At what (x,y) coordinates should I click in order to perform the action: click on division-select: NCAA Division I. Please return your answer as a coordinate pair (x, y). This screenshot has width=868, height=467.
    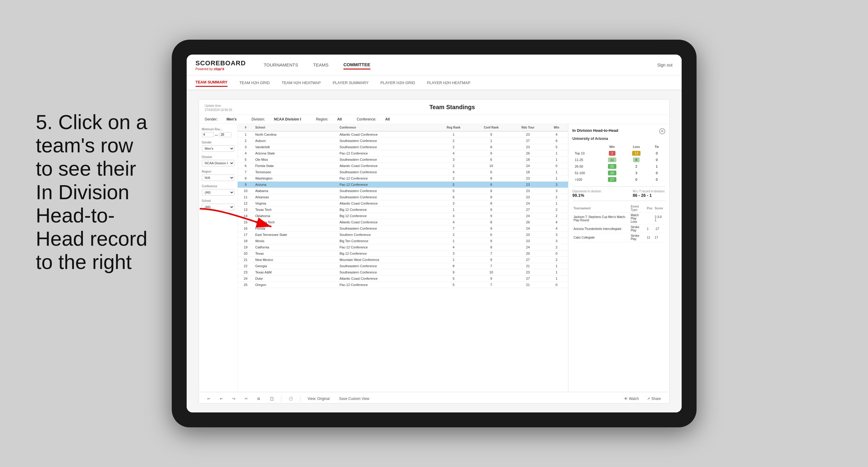
    Looking at the image, I should click on (218, 163).